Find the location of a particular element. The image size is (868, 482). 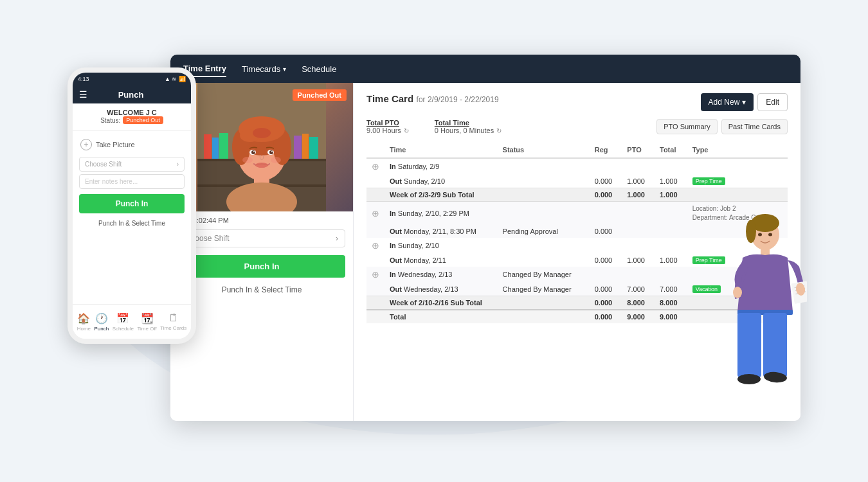

notes-field: Enter notes here... is located at coordinates (132, 181).